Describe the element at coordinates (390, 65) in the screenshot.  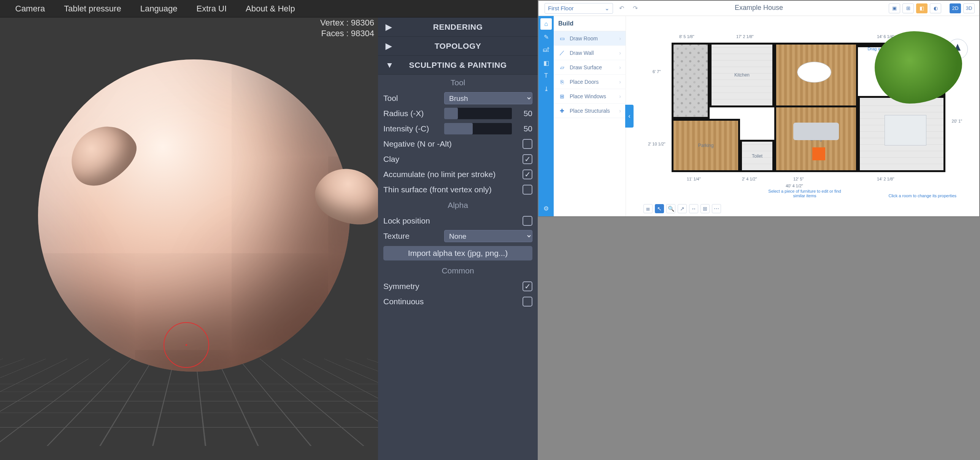
I see `triangle-down-icon: ▼` at that location.